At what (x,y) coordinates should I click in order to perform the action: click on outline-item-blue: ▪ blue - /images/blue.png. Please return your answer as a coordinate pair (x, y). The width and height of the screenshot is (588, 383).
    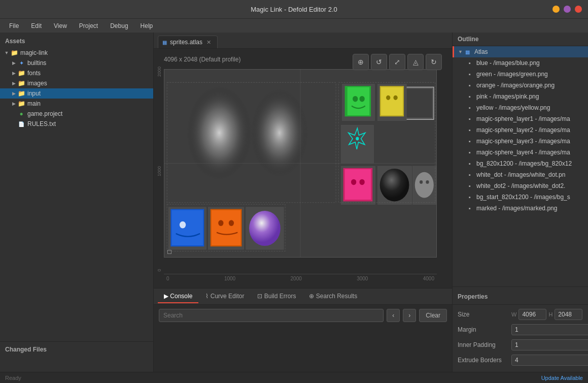
    Looking at the image, I should click on (521, 63).